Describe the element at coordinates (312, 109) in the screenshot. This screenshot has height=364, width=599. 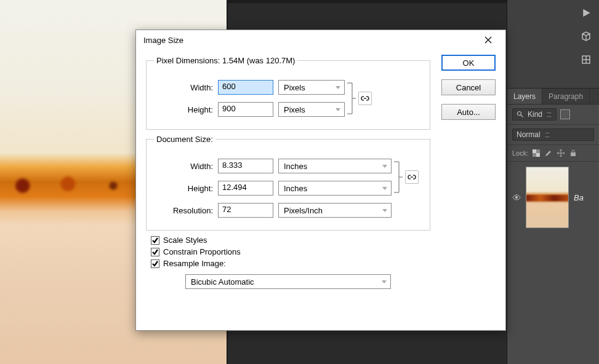
I see `px-height-unit-select: Pixels` at that location.